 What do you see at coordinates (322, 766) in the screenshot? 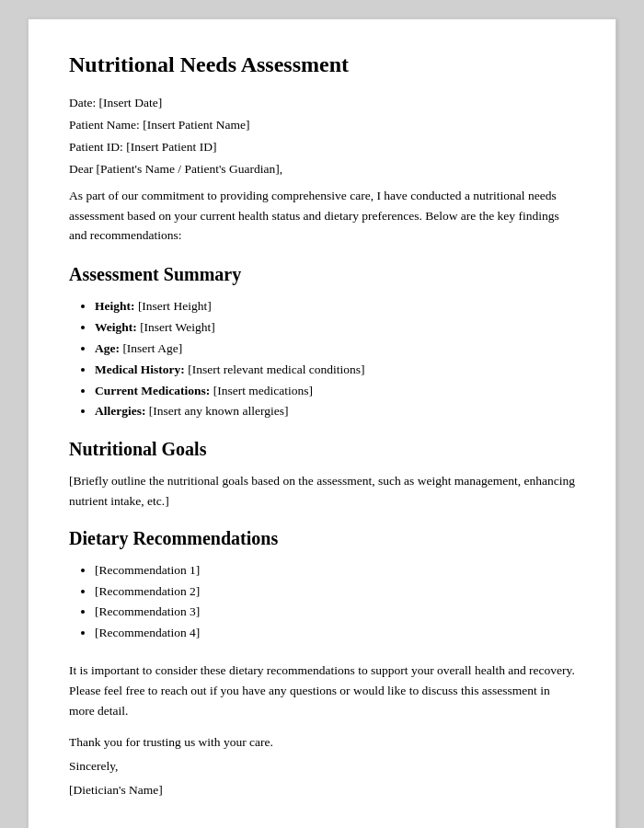
I see `sincerely-line: Sincerely,` at bounding box center [322, 766].